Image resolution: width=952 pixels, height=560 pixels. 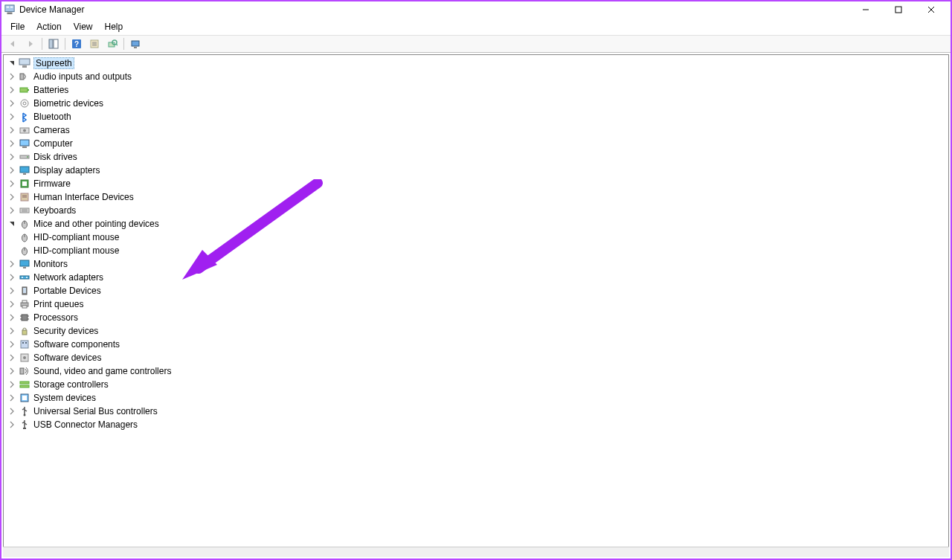 I want to click on tree-item-network: Network adapters, so click(x=476, y=277).